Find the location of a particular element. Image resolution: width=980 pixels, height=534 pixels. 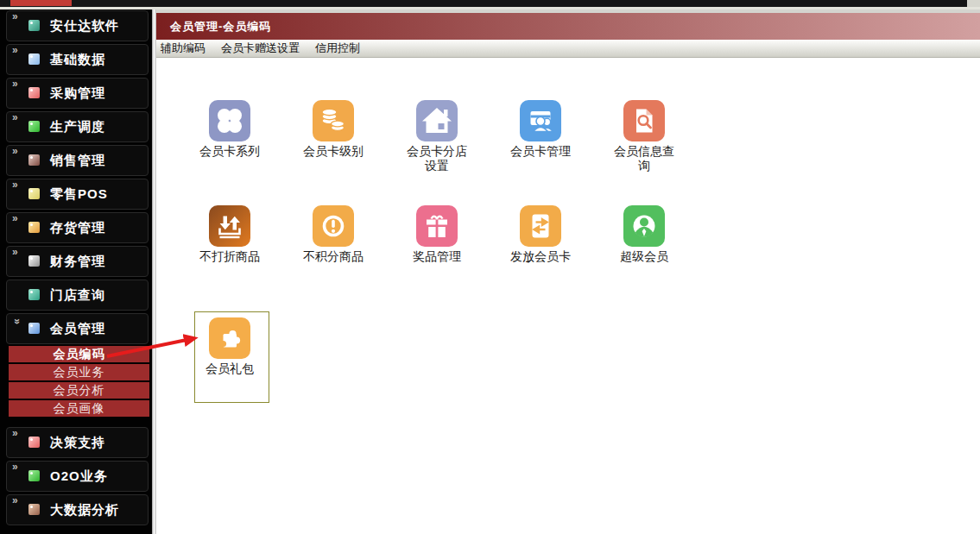

top-bar-right-cap is located at coordinates (974, 3).